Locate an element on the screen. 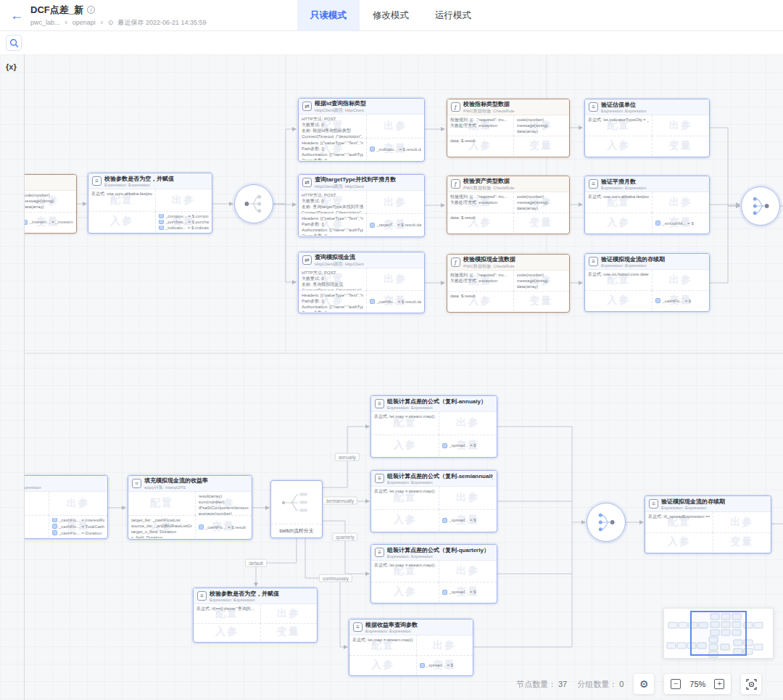  flow-node-expr-query-yield: ≡根据收益率查询参数Expression: Expression配置出参入参变量… is located at coordinates (411, 647).